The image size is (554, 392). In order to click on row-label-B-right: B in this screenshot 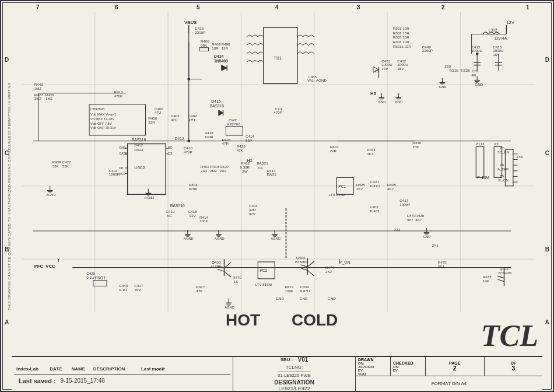, I will do `click(547, 250)`.